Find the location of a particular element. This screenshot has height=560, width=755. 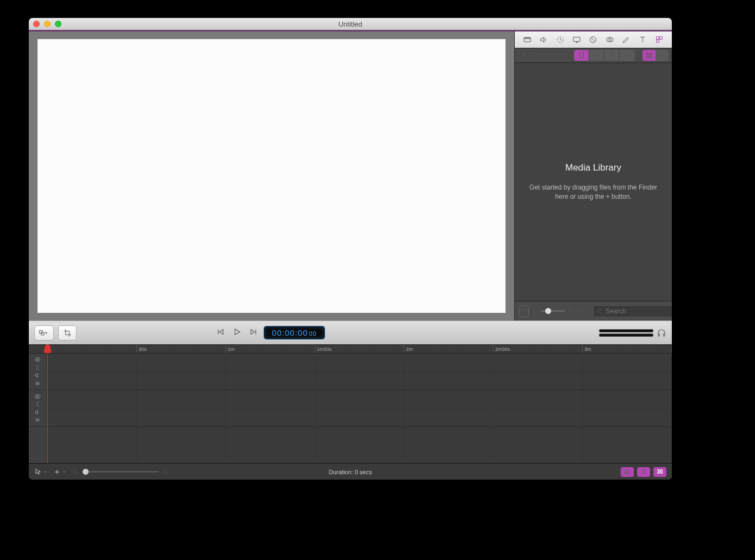

titlebar: Untitled is located at coordinates (350, 24).